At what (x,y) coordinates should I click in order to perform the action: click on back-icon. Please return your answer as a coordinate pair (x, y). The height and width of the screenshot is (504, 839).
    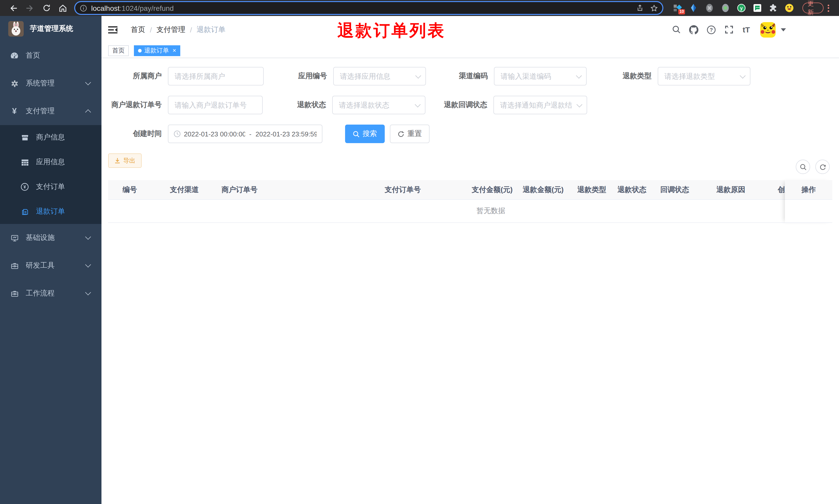
    Looking at the image, I should click on (14, 8).